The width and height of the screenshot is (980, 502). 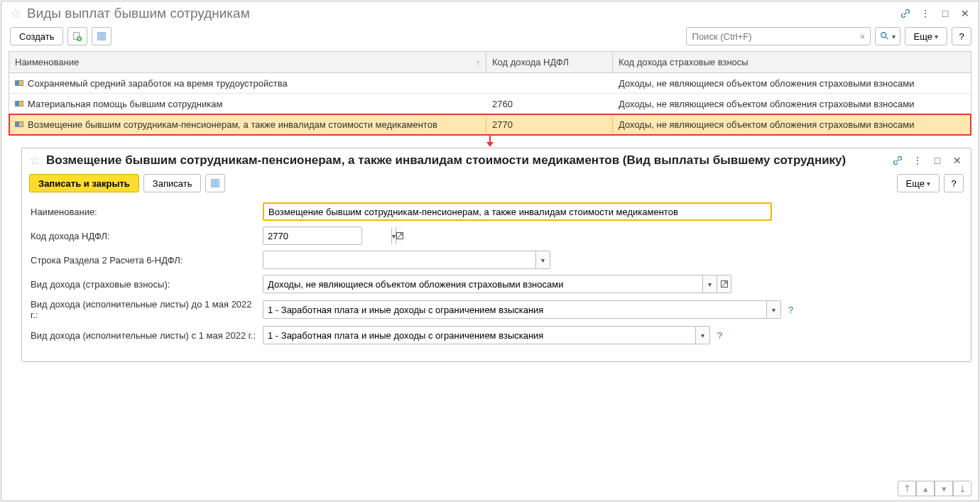 What do you see at coordinates (517, 212) in the screenshot?
I see `name-input-wrap` at bounding box center [517, 212].